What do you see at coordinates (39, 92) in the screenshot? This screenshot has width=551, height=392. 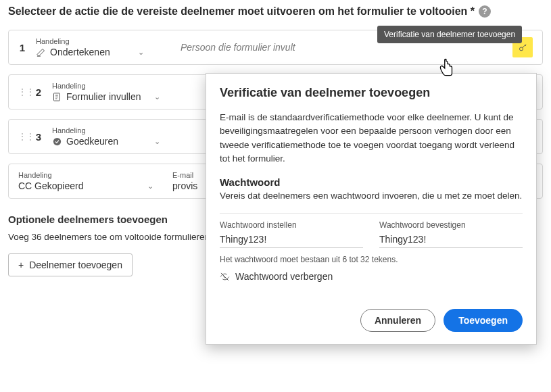 I see `row-number: 2` at bounding box center [39, 92].